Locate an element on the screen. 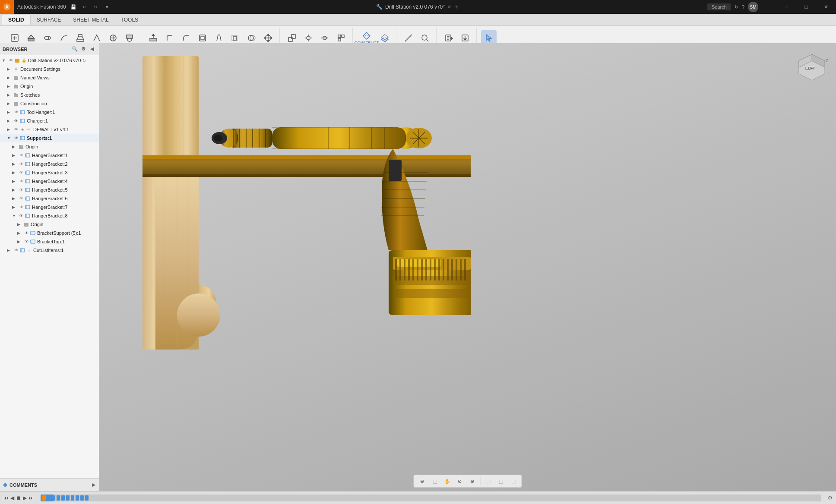 Image resolution: width=836 pixels, height=504 pixels. tab-surface: SURFACE is located at coordinates (49, 20).